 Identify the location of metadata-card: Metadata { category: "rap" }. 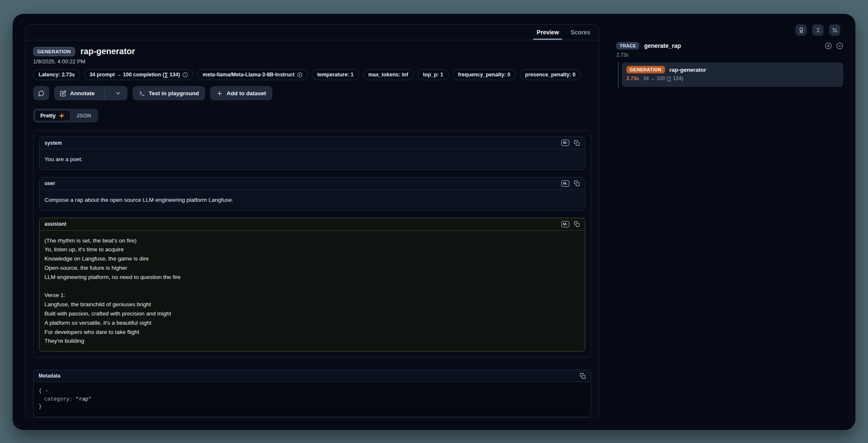
(312, 393).